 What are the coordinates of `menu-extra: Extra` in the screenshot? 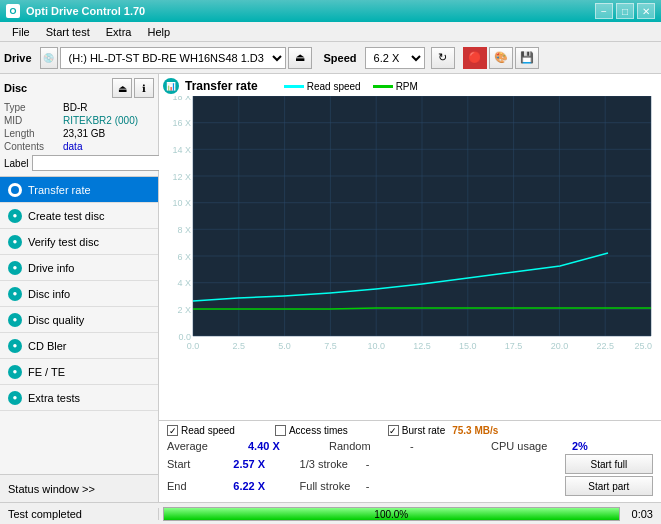 It's located at (119, 32).